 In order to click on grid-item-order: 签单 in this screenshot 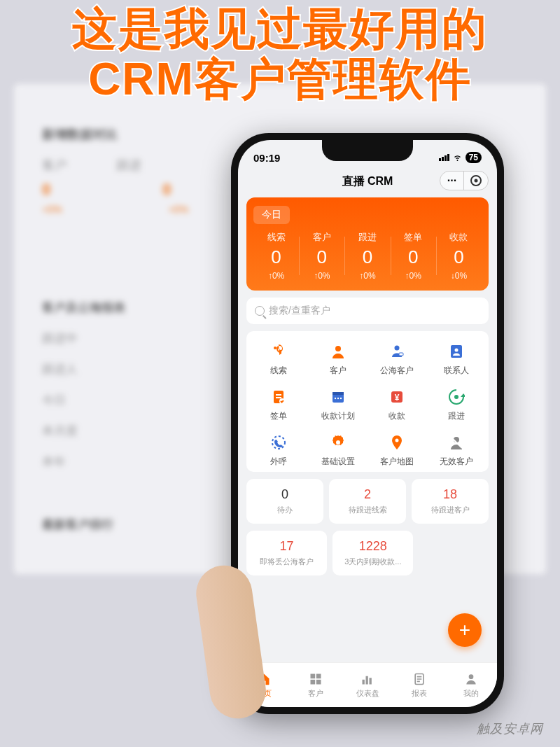, I will do `click(279, 405)`.